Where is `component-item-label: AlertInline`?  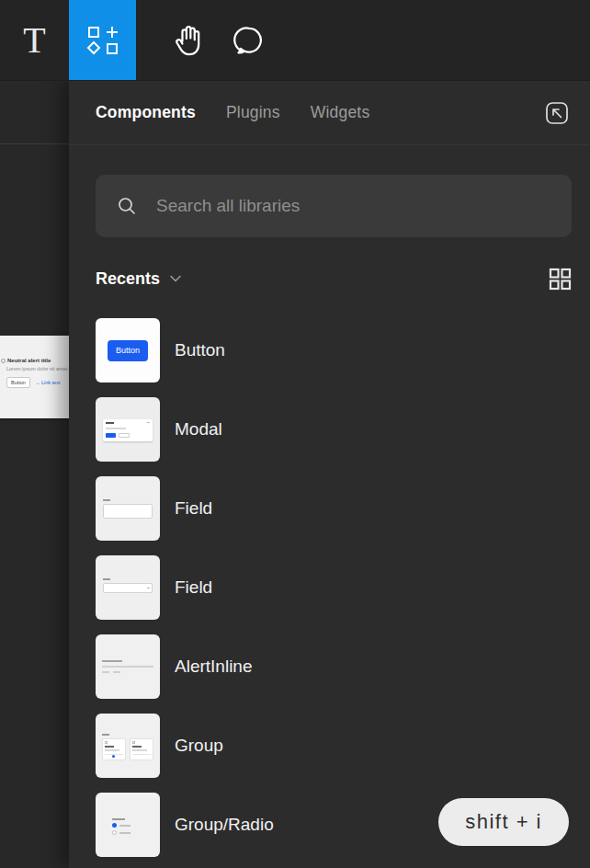 component-item-label: AlertInline is located at coordinates (213, 667).